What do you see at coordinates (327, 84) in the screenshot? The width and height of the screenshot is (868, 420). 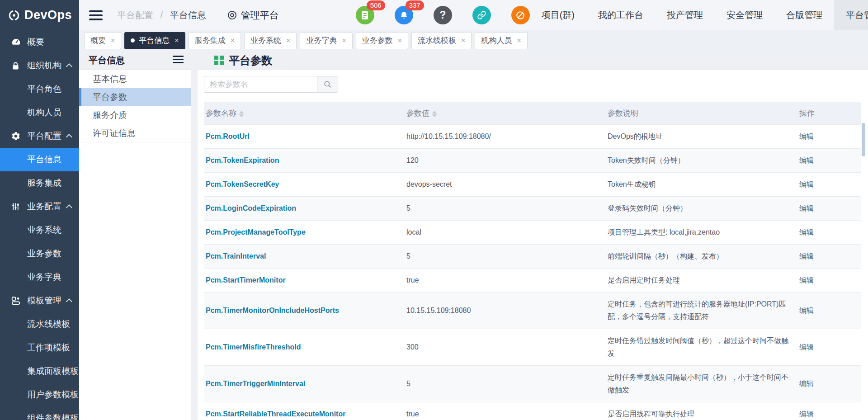 I see `search-button` at bounding box center [327, 84].